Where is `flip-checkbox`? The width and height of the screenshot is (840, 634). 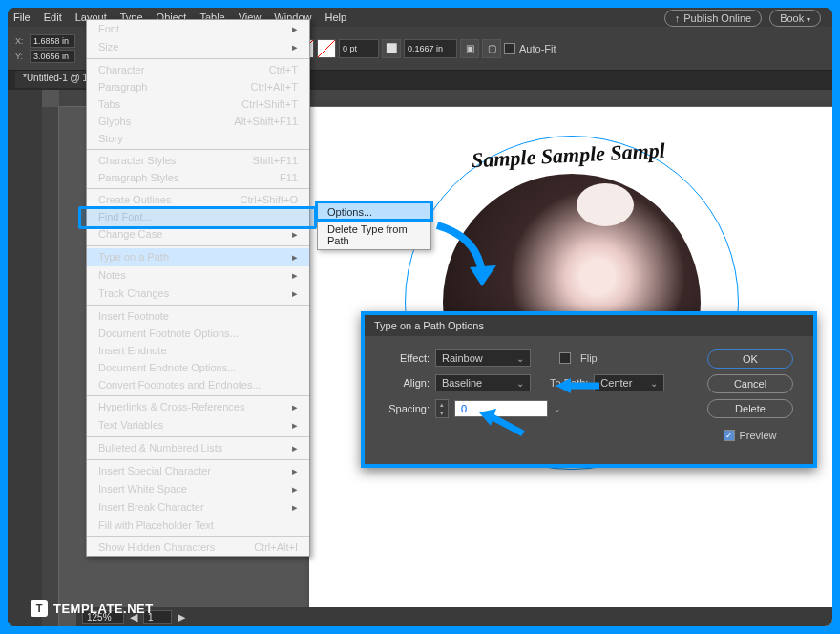 flip-checkbox is located at coordinates (565, 358).